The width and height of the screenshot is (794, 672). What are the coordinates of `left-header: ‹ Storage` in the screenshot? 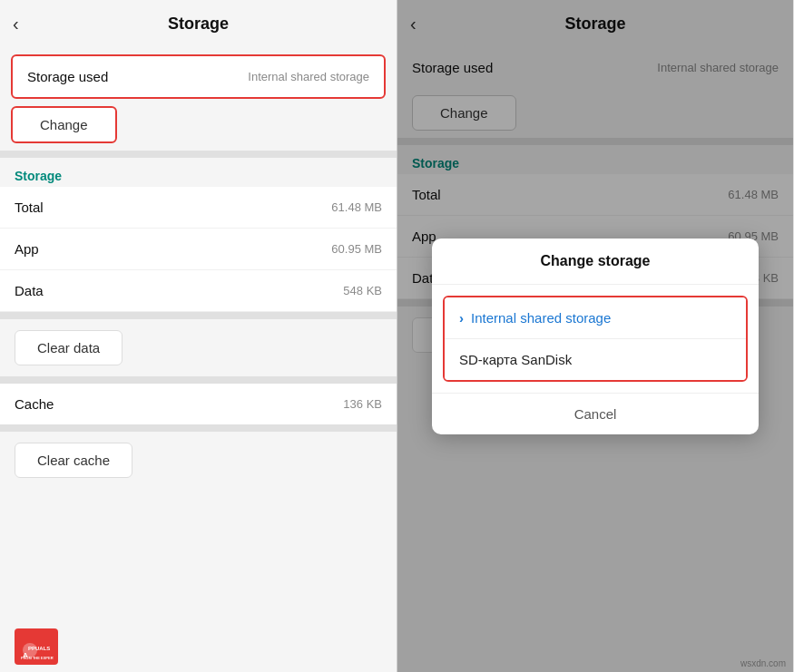 It's located at (198, 24).